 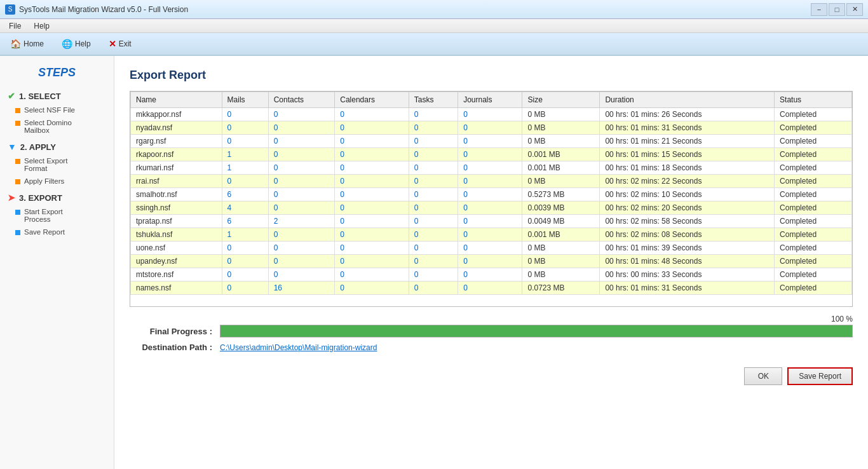 I want to click on export-icon: ➤, so click(x=11, y=198).